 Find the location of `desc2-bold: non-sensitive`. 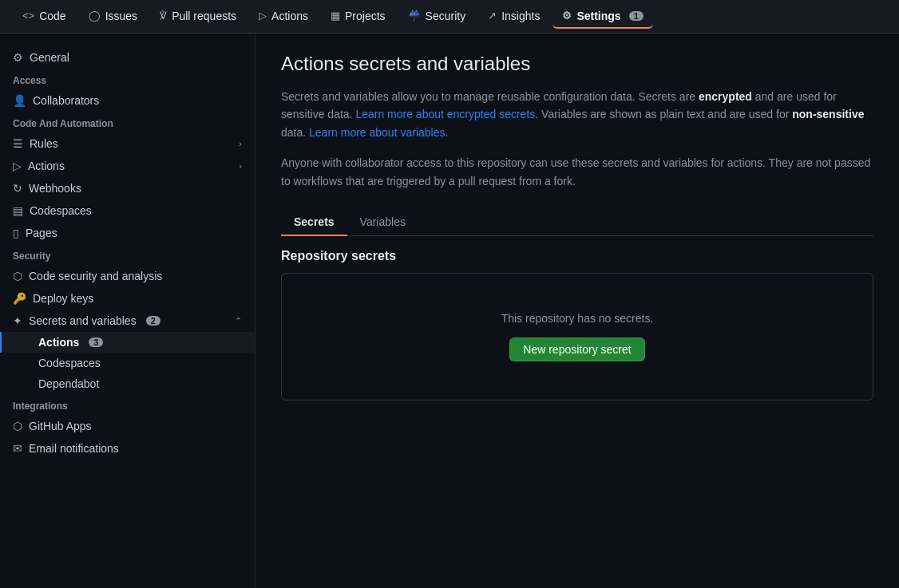

desc2-bold: non-sensitive is located at coordinates (828, 114).